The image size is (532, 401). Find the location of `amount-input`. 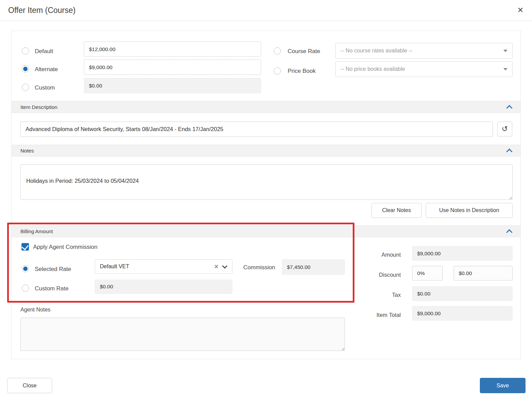

amount-input is located at coordinates (462, 253).